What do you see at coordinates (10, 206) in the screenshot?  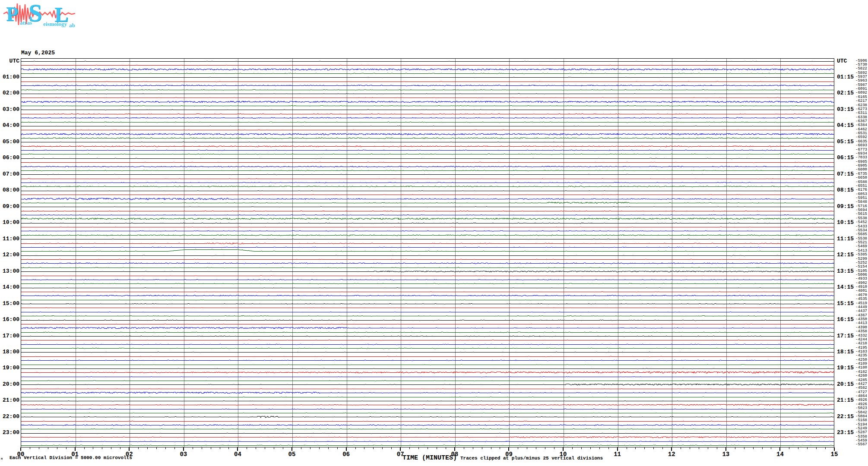 I see `left-hour-label: 09:00` at bounding box center [10, 206].